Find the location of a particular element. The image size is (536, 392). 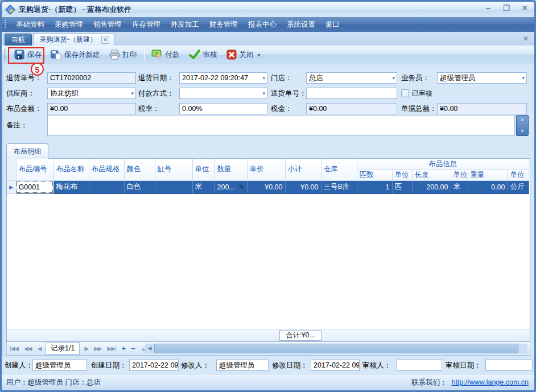

nav-first-icon: |◀◀ is located at coordinates (14, 348).